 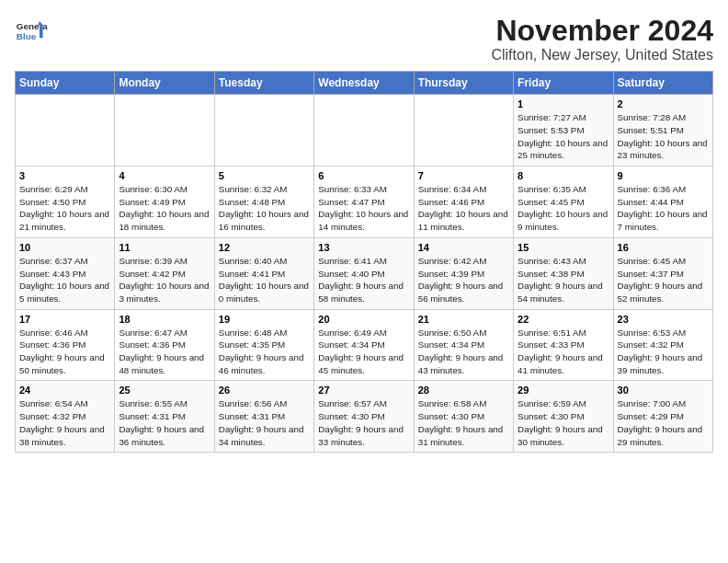 I want to click on day-number: 26, so click(x=265, y=390).